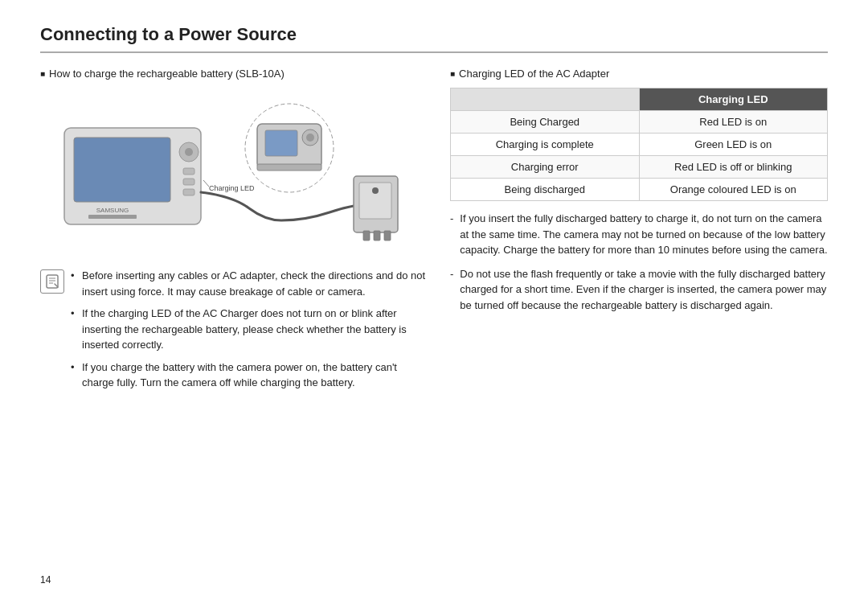 The image size is (868, 600). What do you see at coordinates (113, 211) in the screenshot?
I see `svg-text: SAMSUNG` at bounding box center [113, 211].